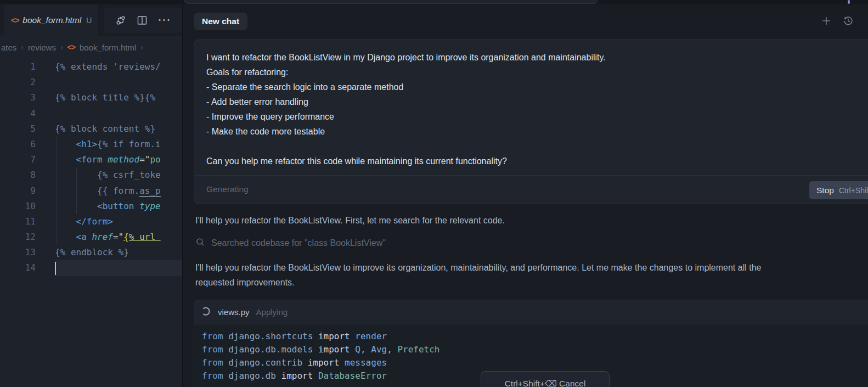 The image size is (868, 387). Describe the element at coordinates (91, 160) in the screenshot. I see `code-line: 7 <form method="po` at that location.